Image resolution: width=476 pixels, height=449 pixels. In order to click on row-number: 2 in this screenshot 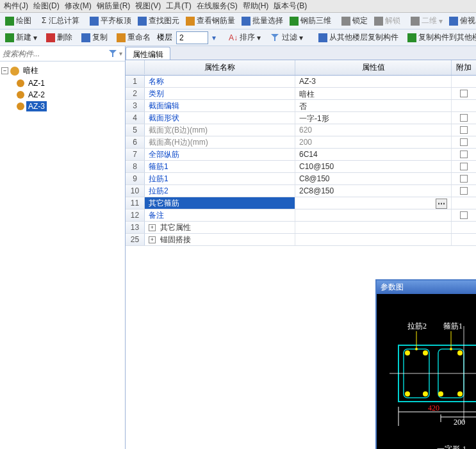, I will do `click(135, 94)`.